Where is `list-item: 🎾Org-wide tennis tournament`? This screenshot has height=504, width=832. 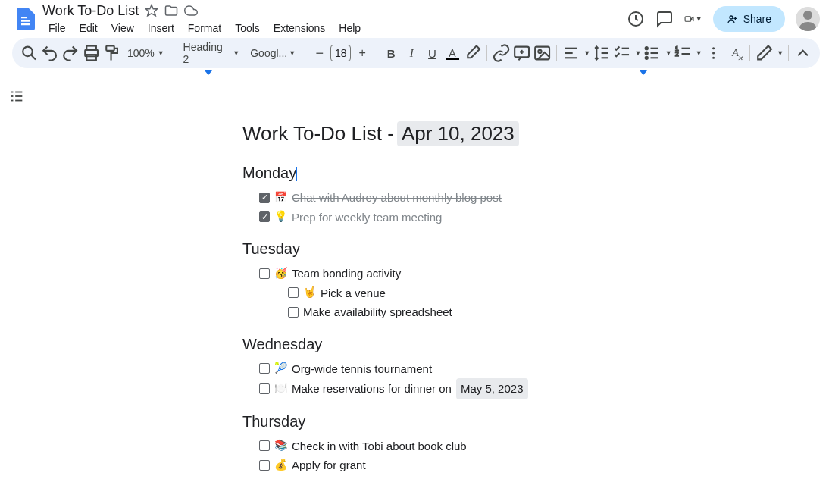 list-item: 🎾Org-wide tennis tournament is located at coordinates (467, 369).